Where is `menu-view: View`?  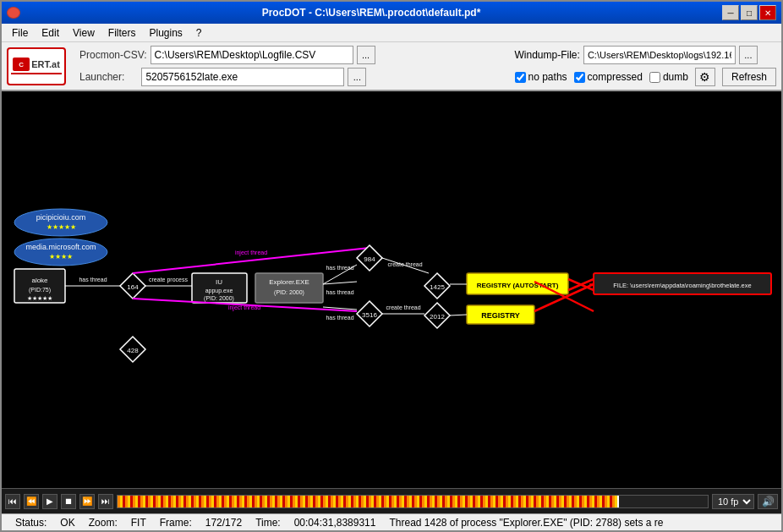 menu-view: View is located at coordinates (84, 33).